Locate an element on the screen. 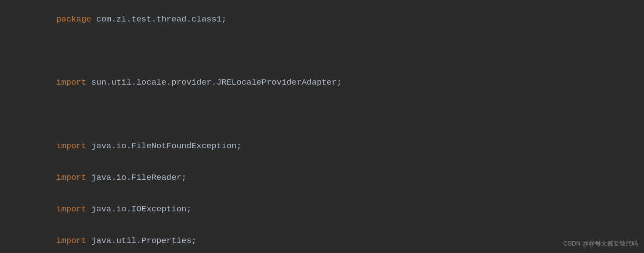 This screenshot has height=253, width=644. import-path: java.io.FileReader; is located at coordinates (136, 178).